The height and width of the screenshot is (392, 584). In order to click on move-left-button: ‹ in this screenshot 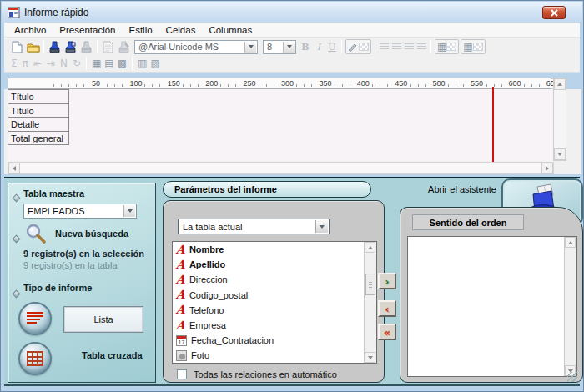, I will do `click(387, 309)`.